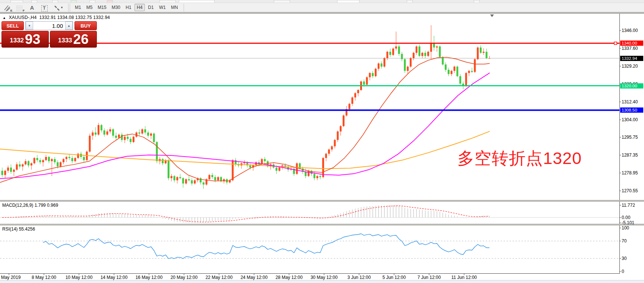 The width and height of the screenshot is (644, 283). Describe the element at coordinates (632, 48) in the screenshot. I see `price-axis-tick: 1337.60` at that location.